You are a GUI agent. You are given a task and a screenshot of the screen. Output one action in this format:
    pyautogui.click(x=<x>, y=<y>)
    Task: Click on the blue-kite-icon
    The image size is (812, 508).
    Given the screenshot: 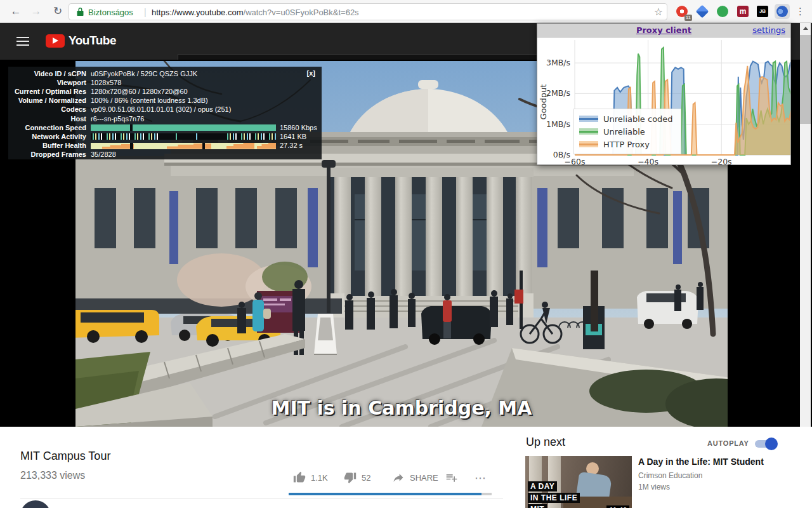 What is the action you would take?
    pyautogui.click(x=703, y=11)
    